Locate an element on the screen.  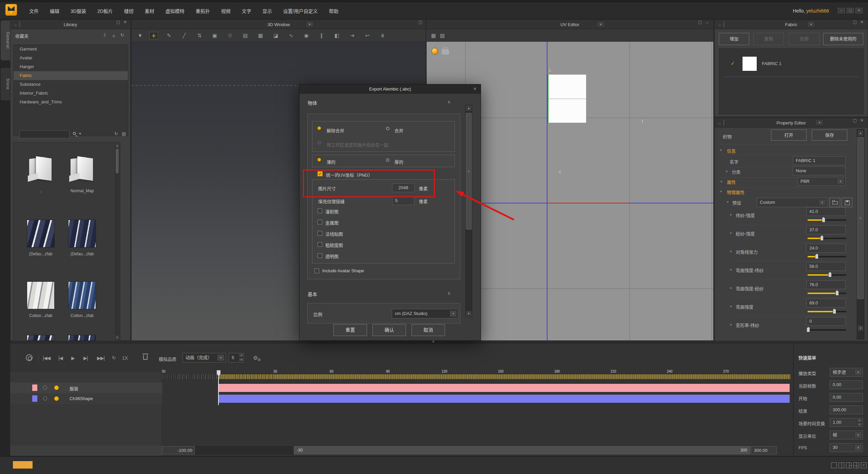
avatar-tool-icon: ☉ is located at coordinates (230, 36).